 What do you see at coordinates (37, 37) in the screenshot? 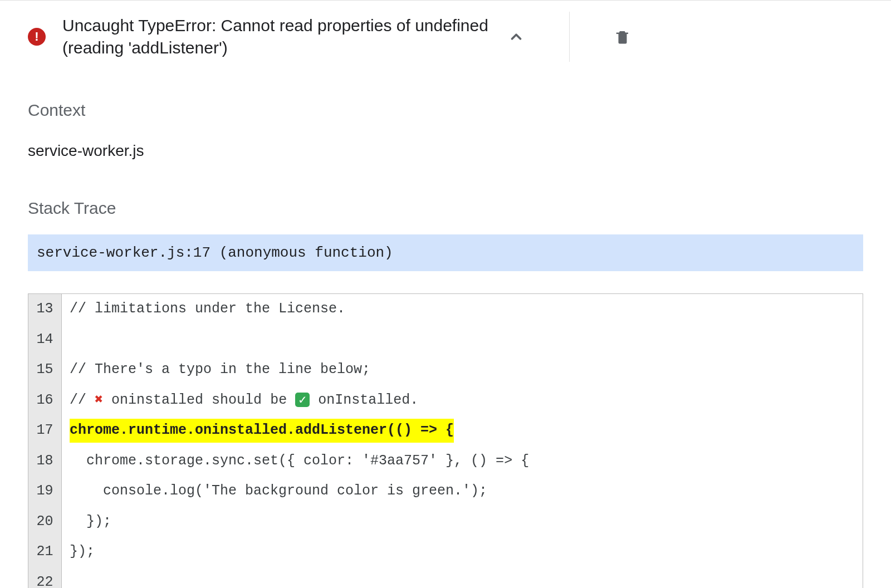
I see `error-badge-glyph: !` at bounding box center [37, 37].